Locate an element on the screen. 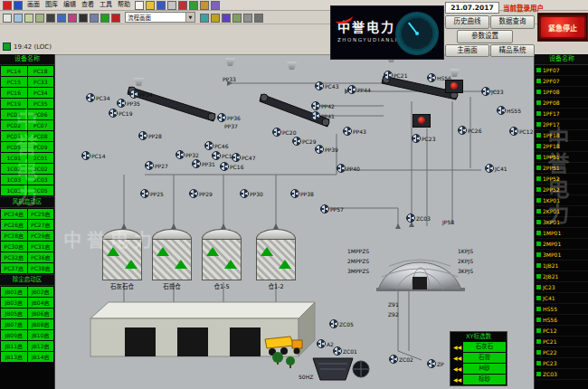  equipment-status-cell: PC33 is located at coordinates (42, 81).